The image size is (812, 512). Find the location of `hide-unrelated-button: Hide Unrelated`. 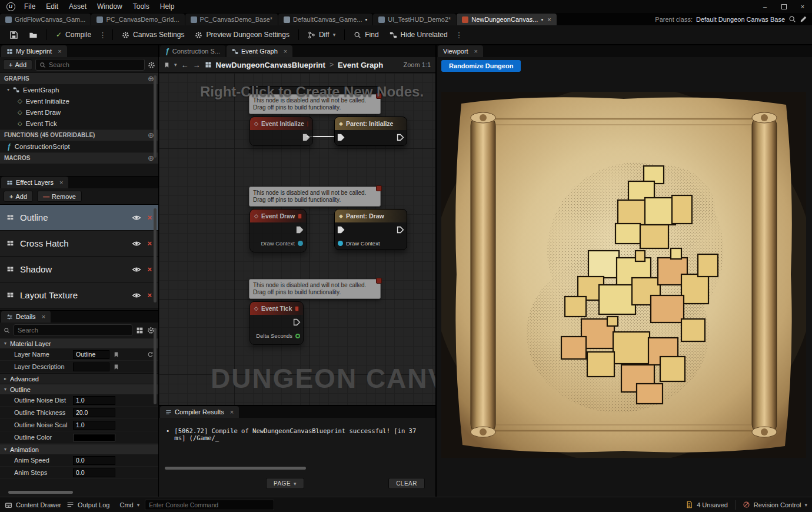

hide-unrelated-button: Hide Unrelated is located at coordinates (419, 35).